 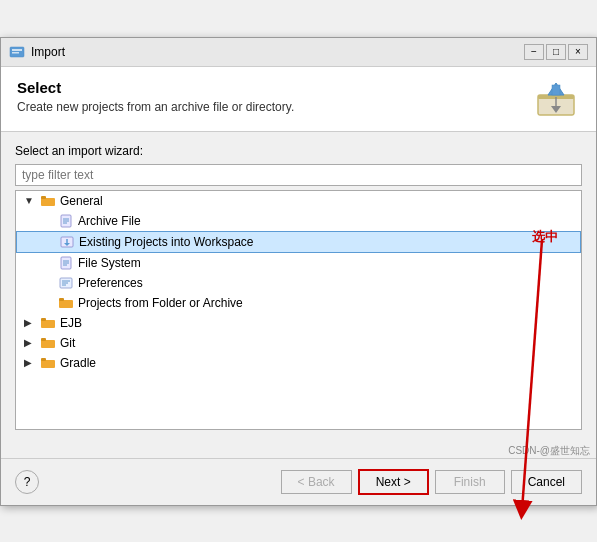 What do you see at coordinates (298, 175) in the screenshot?
I see `search-input` at bounding box center [298, 175].